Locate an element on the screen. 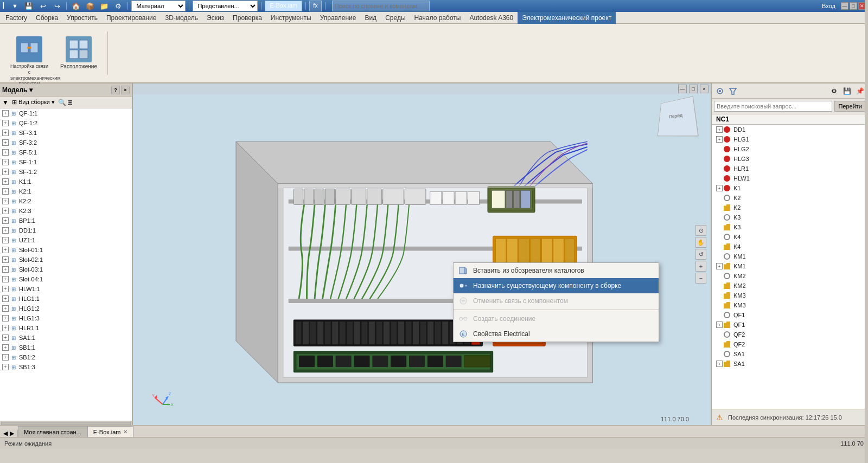  rt-item-hlg1: + HLG1 is located at coordinates (790, 139).